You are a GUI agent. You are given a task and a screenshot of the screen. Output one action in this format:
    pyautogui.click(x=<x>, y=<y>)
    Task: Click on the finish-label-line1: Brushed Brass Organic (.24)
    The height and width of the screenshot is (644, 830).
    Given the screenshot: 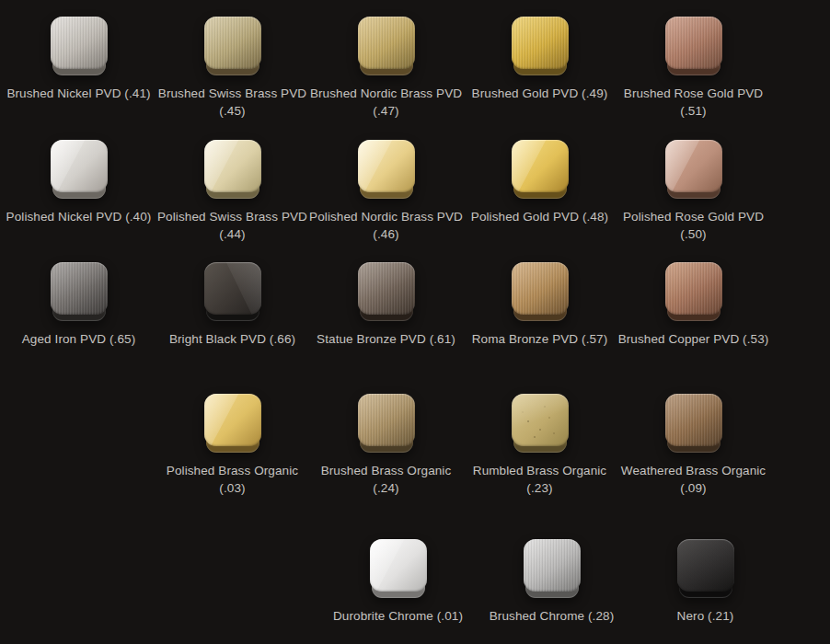 What is the action you would take?
    pyautogui.click(x=386, y=479)
    